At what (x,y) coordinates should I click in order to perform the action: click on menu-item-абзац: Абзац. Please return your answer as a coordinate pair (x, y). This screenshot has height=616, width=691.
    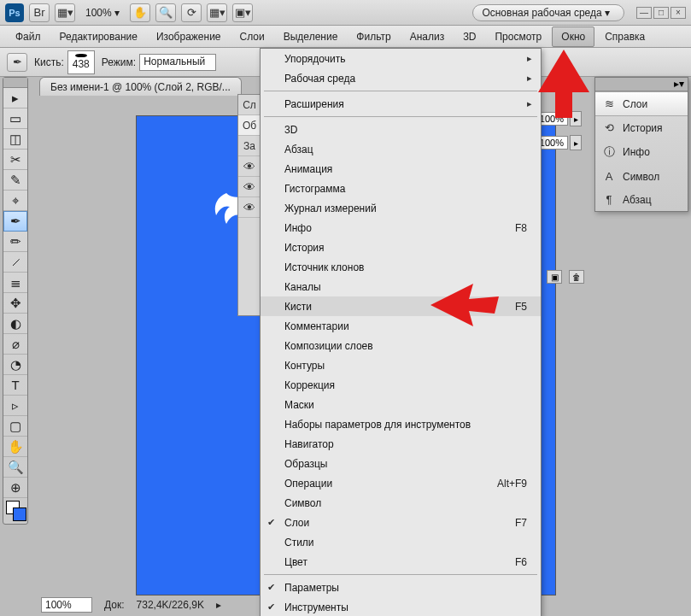
    Looking at the image, I should click on (401, 149).